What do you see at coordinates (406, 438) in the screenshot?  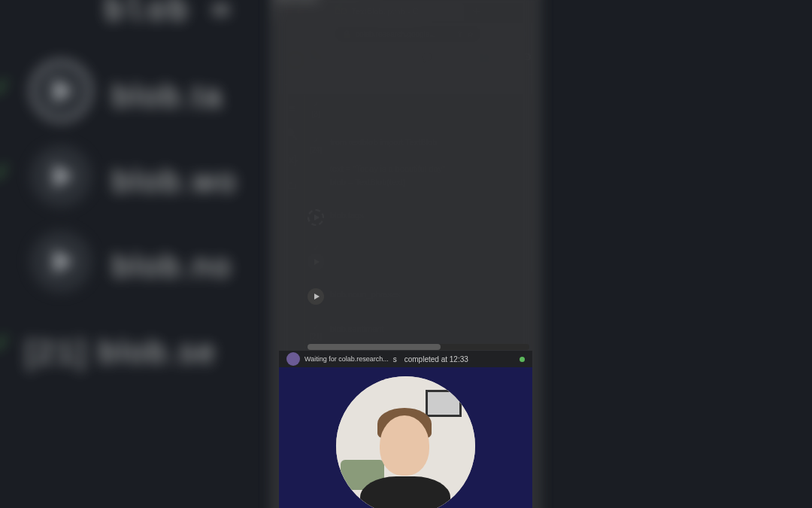 I see `presenter-area` at bounding box center [406, 438].